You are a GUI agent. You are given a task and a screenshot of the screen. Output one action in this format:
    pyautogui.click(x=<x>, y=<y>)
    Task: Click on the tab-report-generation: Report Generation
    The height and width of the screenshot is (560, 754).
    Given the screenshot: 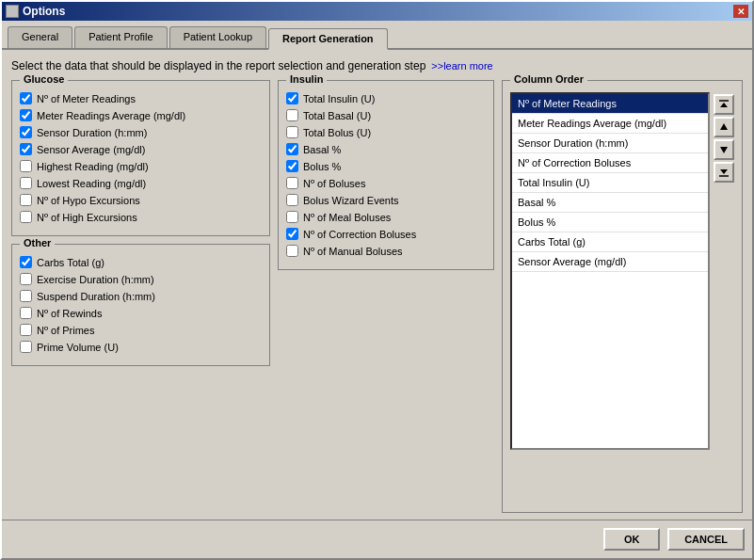 What is the action you would take?
    pyautogui.click(x=328, y=40)
    